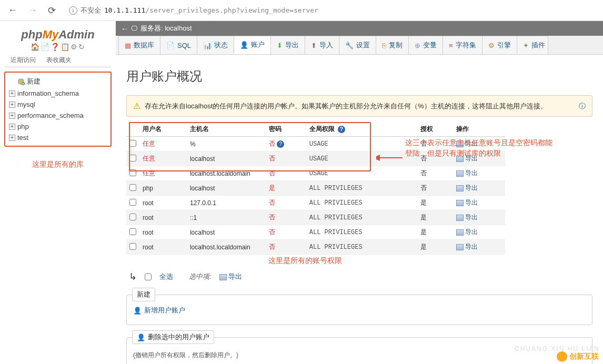 The image size is (603, 364). Describe the element at coordinates (173, 337) in the screenshot. I see `fieldset-delete-legend: 👤 删除选中的用户账户` at that location.